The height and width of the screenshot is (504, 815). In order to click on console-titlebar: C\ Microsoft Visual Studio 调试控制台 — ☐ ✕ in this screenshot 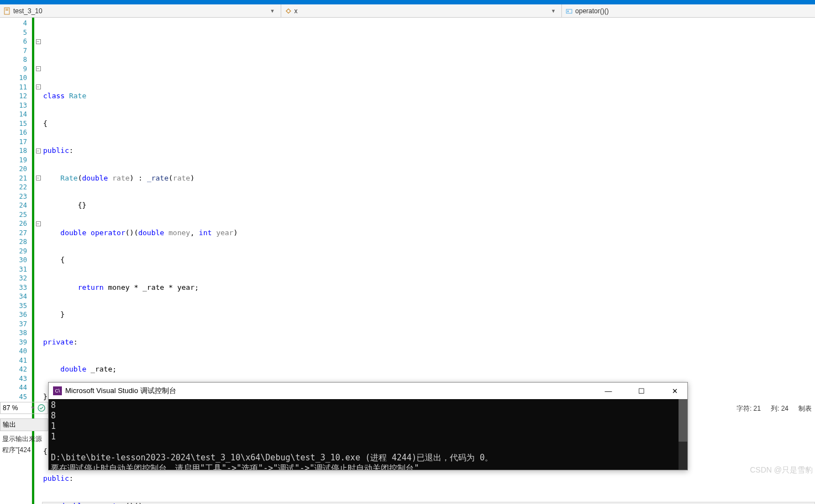, I will do `click(368, 391)`.